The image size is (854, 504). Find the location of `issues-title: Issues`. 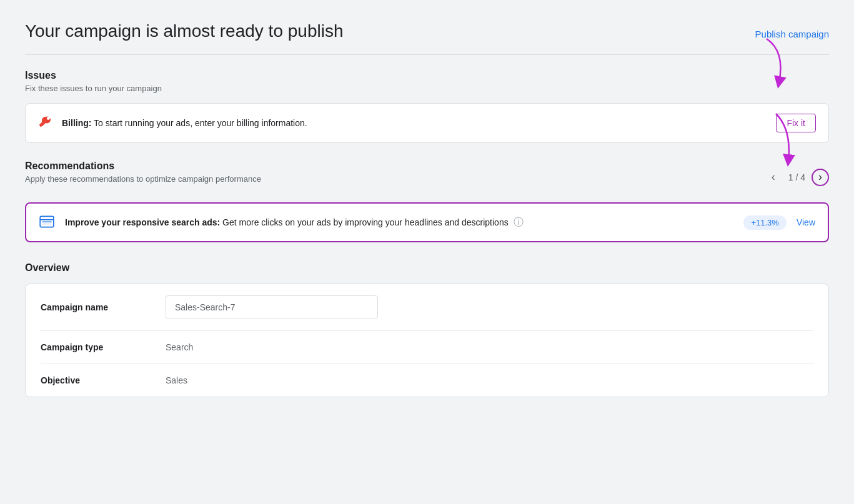

issues-title: Issues is located at coordinates (427, 76).